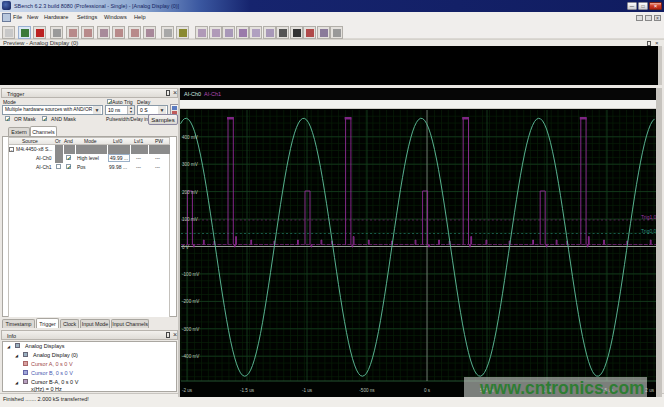  I want to click on svg-text: -1.5 us, so click(248, 390).